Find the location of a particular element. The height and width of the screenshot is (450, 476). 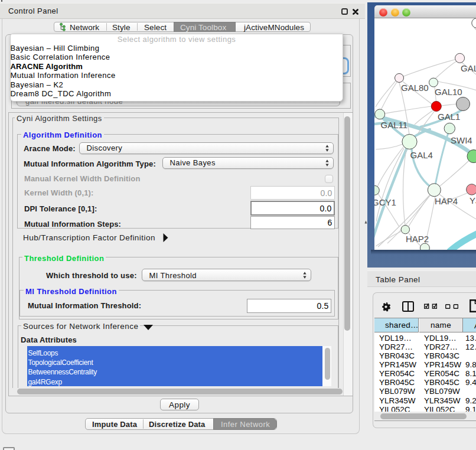

svg-text: GAL10 is located at coordinates (449, 92).